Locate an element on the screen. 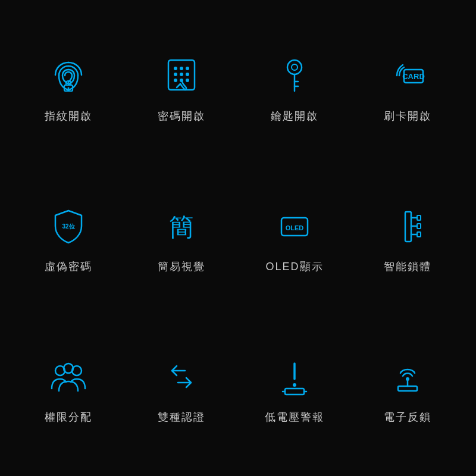 Image resolution: width=476 pixels, height=476 pixels. dual-auth-icon is located at coordinates (181, 377).